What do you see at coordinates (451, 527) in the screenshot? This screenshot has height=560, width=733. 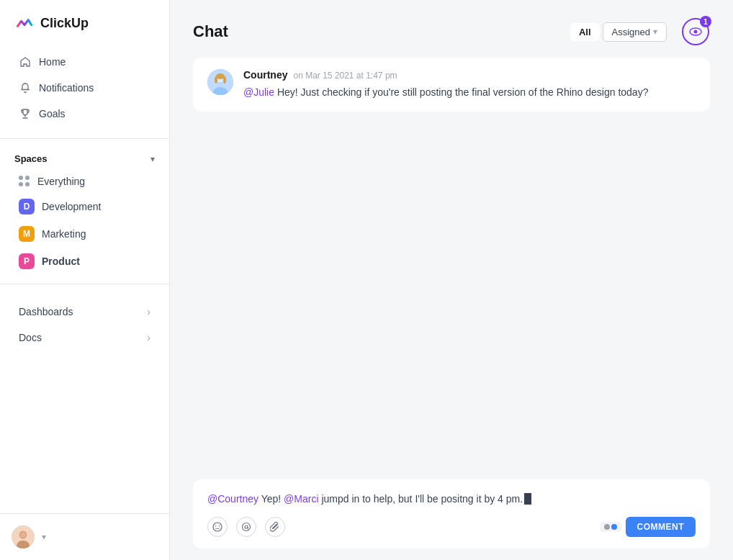 I see `reply-toolbar: COMMENT` at bounding box center [451, 527].